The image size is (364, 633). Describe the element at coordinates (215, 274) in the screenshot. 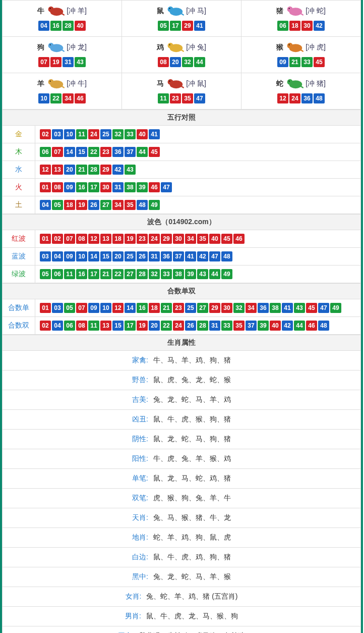

I see `number-ball: 44` at that location.